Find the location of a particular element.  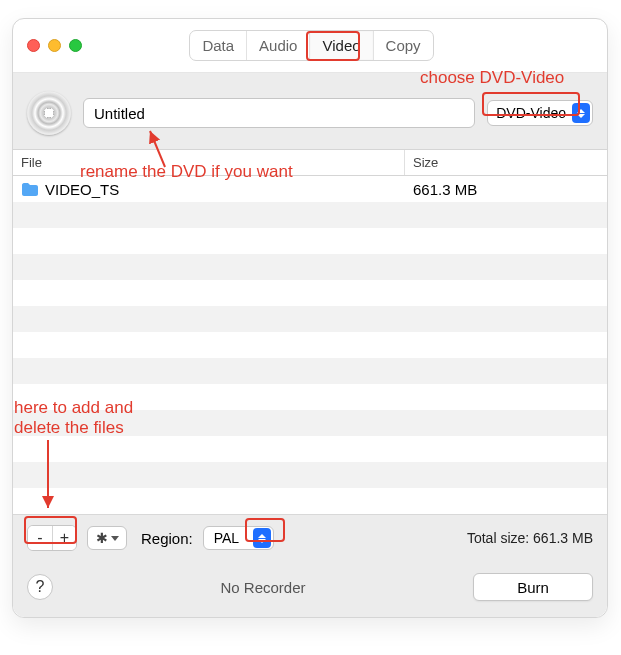

disc-info-panel: DVD-Video is located at coordinates (310, 111).